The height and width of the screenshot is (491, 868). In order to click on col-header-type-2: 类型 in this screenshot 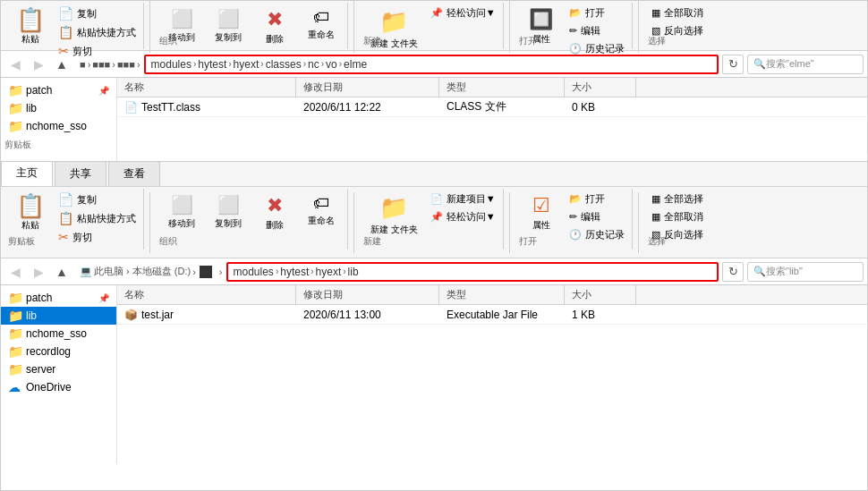, I will do `click(502, 295)`.